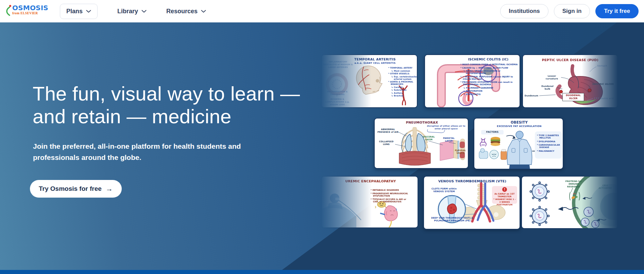 Image resolution: width=644 pixels, height=274 pixels. What do you see at coordinates (137, 152) in the screenshot?
I see `hero-subtitle: Join the preferred, all-in-one platform …` at bounding box center [137, 152].